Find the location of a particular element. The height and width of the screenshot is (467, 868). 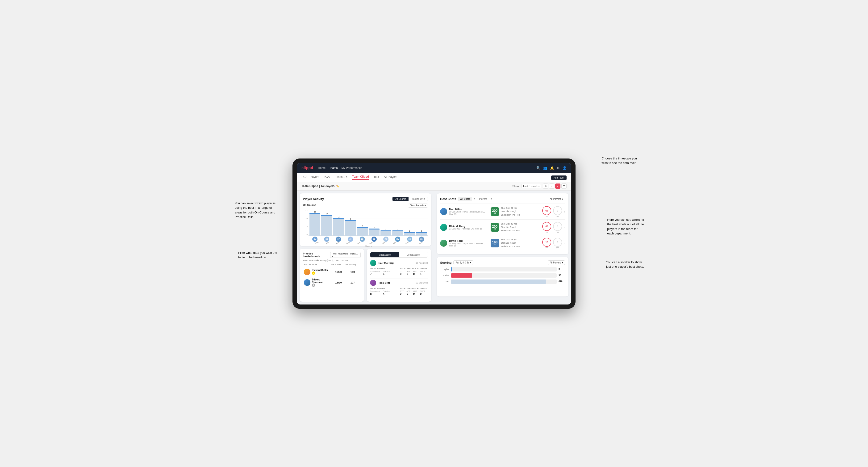

lb-name-section-1: Richard Butler 1 is located at coordinates (320, 272).